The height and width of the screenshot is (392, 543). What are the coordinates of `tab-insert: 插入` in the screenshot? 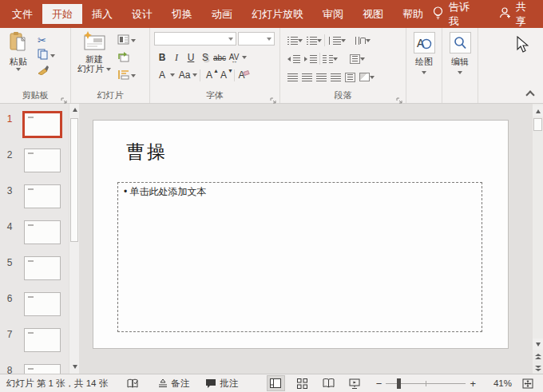 It's located at (102, 14).